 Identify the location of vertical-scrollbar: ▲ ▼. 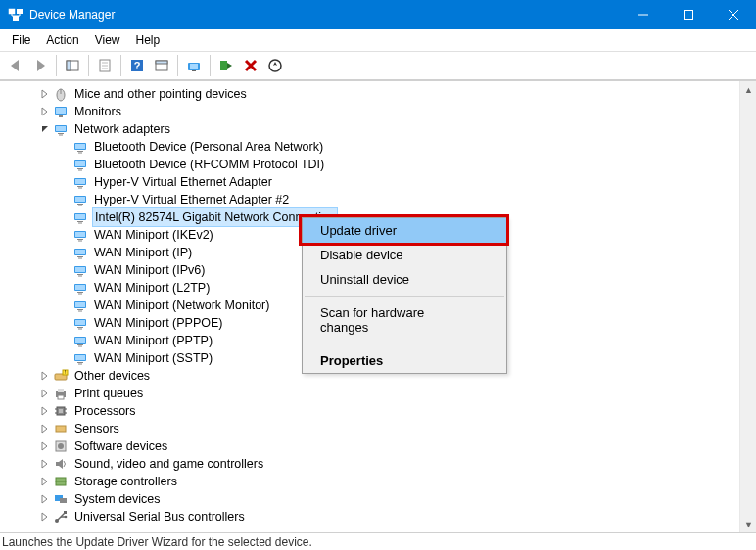
(748, 307).